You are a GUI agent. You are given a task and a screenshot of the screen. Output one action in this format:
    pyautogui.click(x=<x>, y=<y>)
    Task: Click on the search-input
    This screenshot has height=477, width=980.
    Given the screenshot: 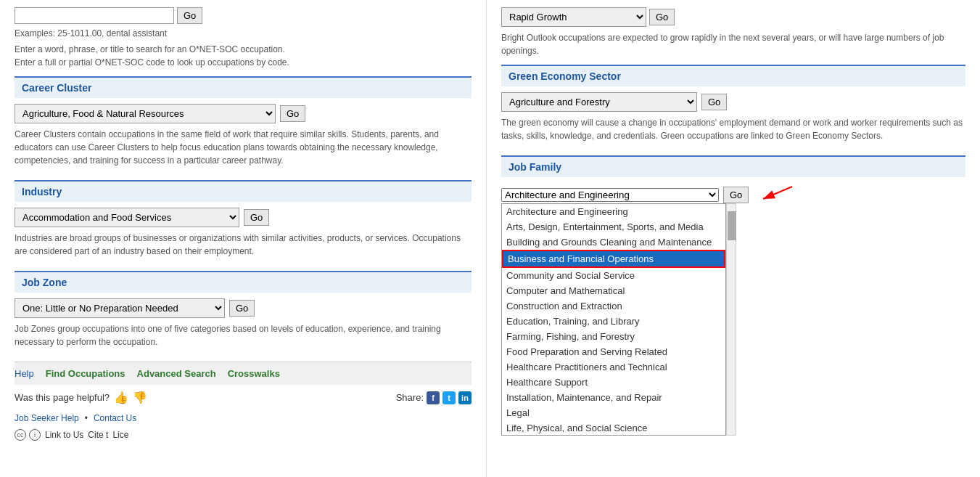 What is the action you would take?
    pyautogui.click(x=94, y=16)
    